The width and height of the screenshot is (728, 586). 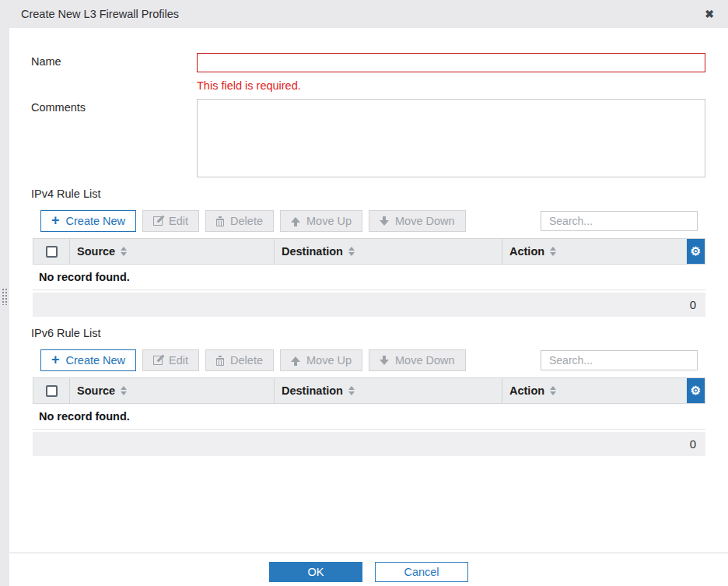 I want to click on ipv4-create-new-button: + Create New, so click(x=89, y=221).